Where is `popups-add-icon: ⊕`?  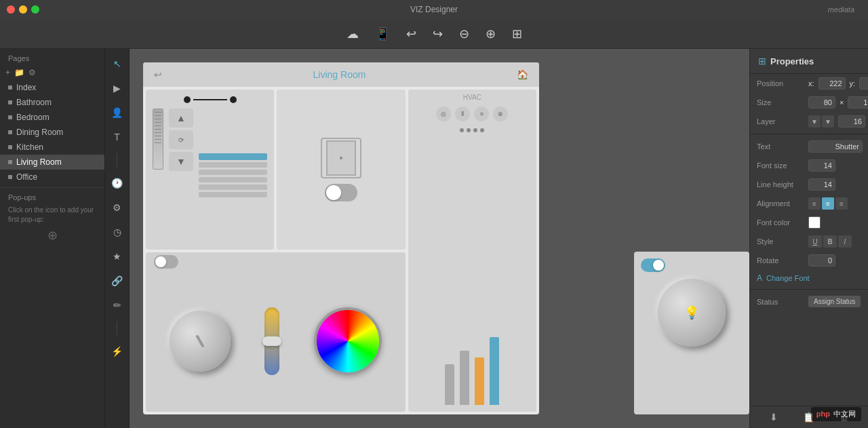 popups-add-icon: ⊕ is located at coordinates (53, 236).